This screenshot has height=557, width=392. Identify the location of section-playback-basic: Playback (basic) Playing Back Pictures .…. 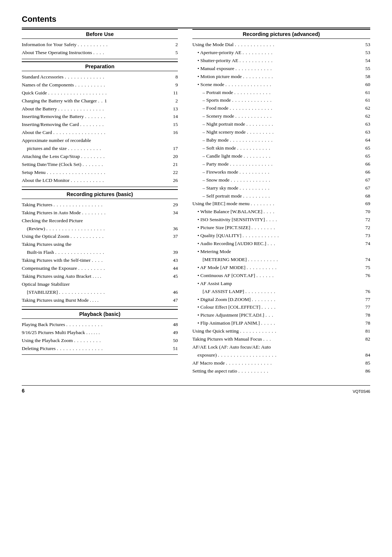
(100, 332).